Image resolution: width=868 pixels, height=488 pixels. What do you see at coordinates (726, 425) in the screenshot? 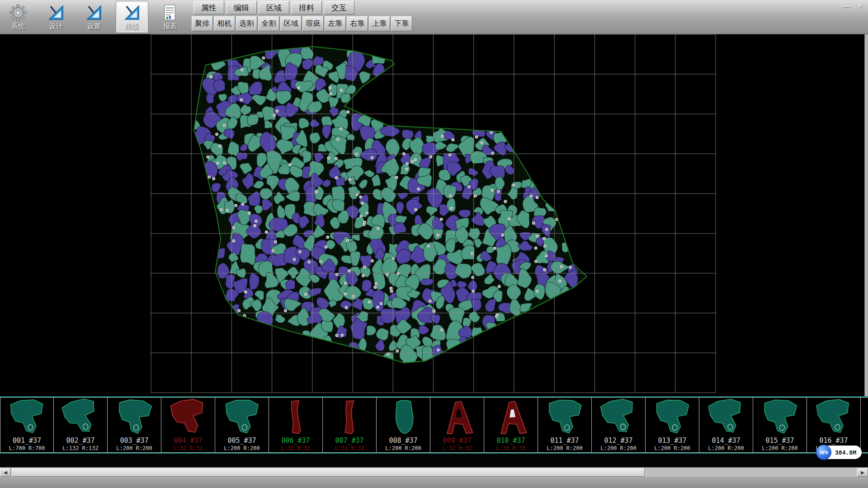
I see `pattern-thumb-014_#37: 014_#37L:200 R:200` at bounding box center [726, 425].